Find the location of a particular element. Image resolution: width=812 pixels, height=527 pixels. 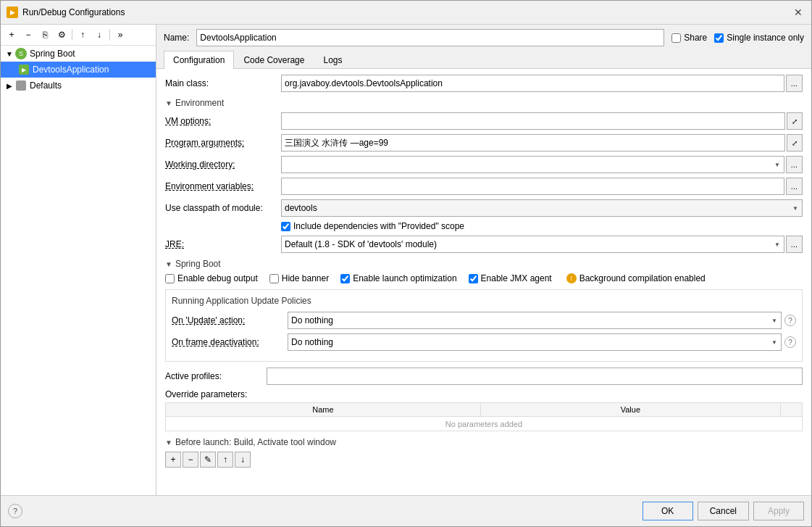

before-launch-edit-button: ✎ is located at coordinates (208, 460).